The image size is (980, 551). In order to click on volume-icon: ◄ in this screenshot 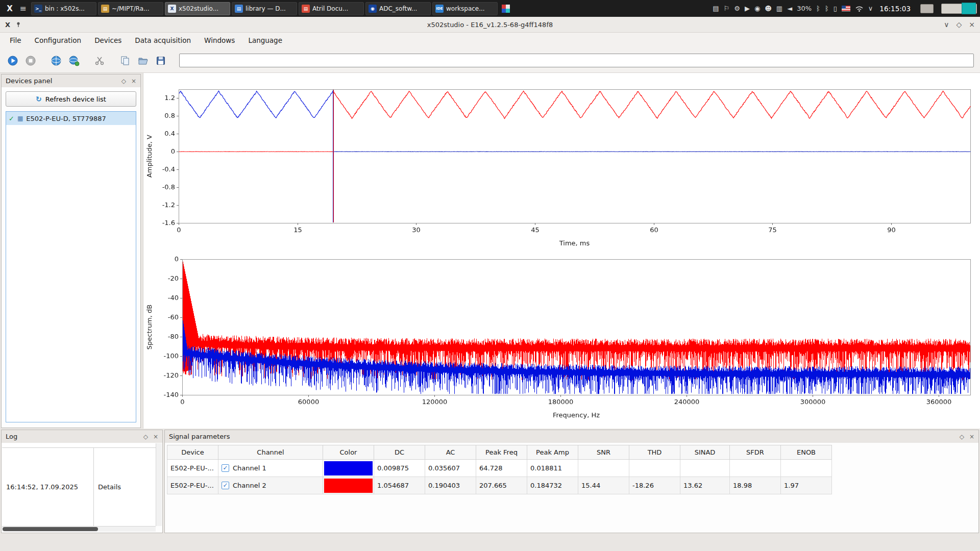, I will do `click(790, 8)`.